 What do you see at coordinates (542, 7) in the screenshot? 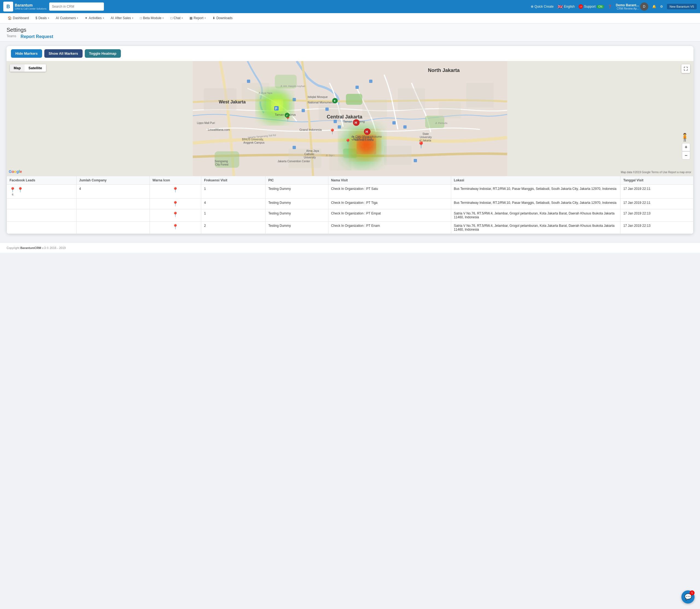
I see `quick-create-button: ⊕ Quick Create` at bounding box center [542, 7].